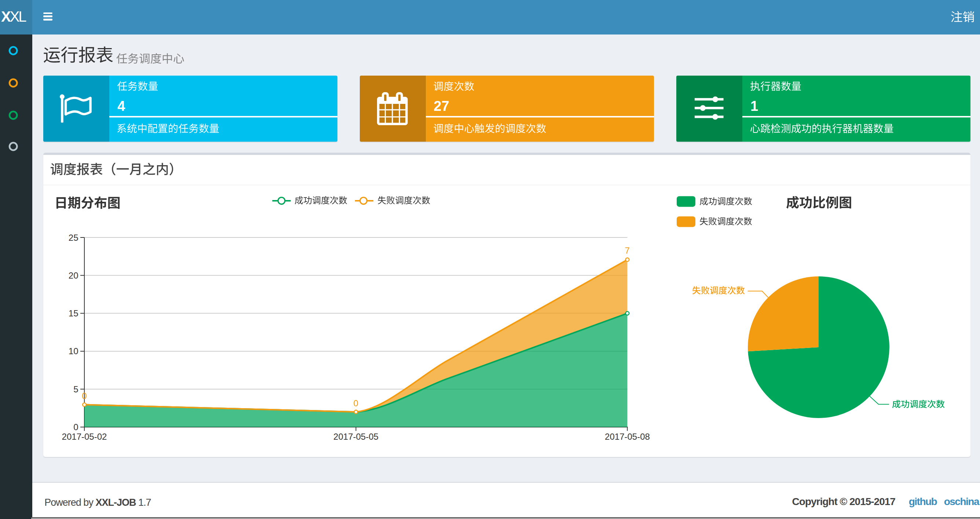 This screenshot has height=519, width=980. Describe the element at coordinates (73, 237) in the screenshot. I see `svg-text: 25` at that location.